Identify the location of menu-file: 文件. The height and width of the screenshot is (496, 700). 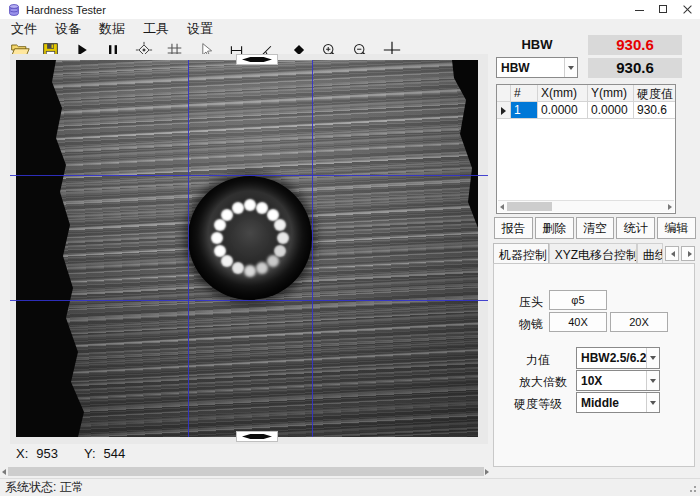
(24, 29).